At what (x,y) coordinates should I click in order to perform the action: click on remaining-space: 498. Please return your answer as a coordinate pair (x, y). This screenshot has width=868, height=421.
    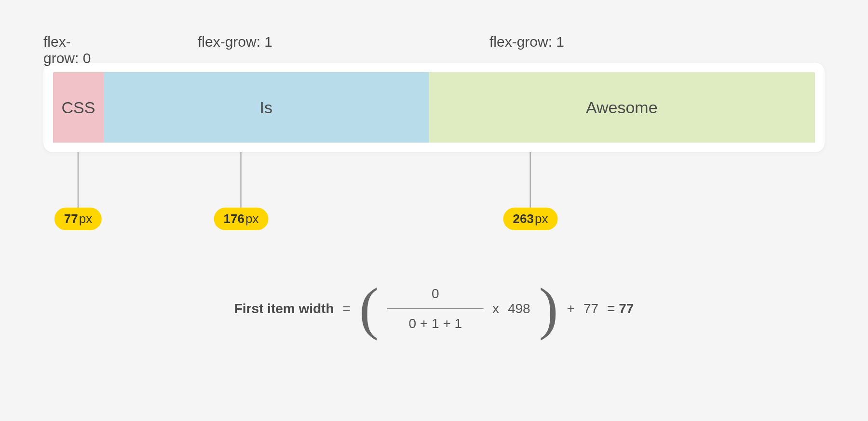
    Looking at the image, I should click on (519, 309).